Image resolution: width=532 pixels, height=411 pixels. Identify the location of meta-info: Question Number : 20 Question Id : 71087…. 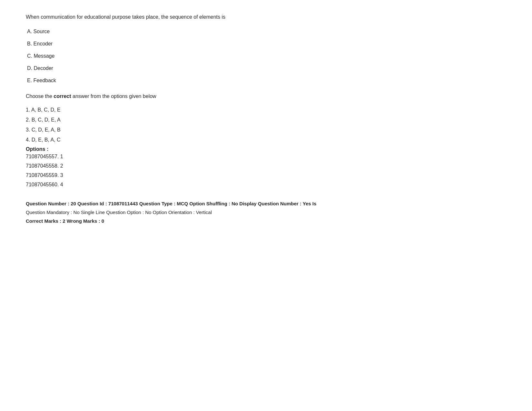
(266, 212).